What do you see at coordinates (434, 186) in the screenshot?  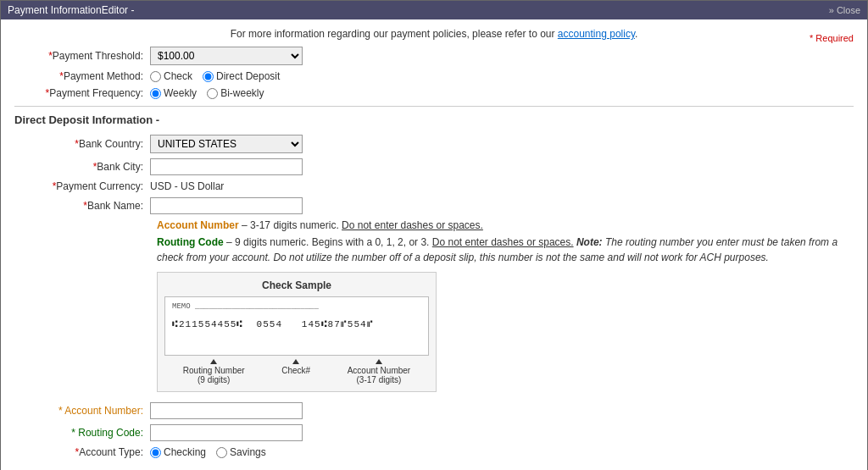 I see `payment-currency-row: *Payment Currency: USD - US Dollar` at bounding box center [434, 186].